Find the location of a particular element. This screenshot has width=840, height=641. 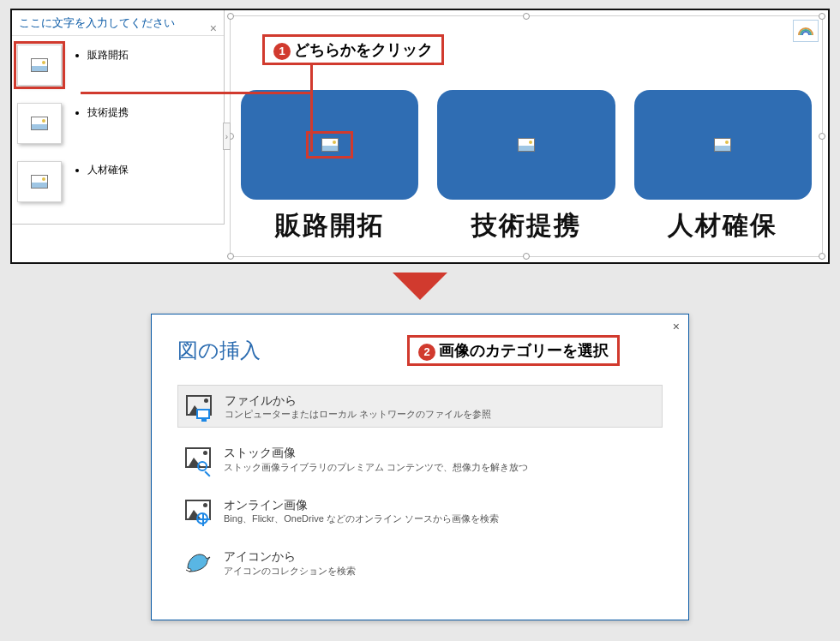

option-title: オンライン画像 is located at coordinates (362, 505).